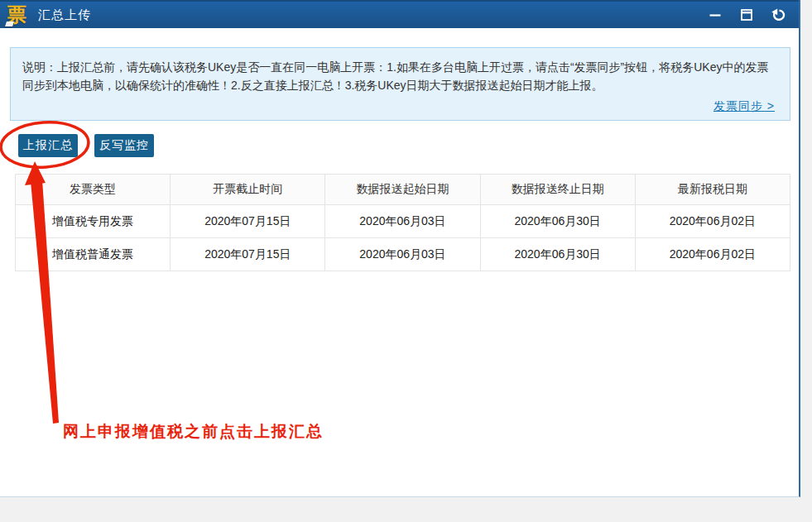 Image resolution: width=812 pixels, height=522 pixels. What do you see at coordinates (744, 106) in the screenshot?
I see `invoice-sync-link: 发票同步 >` at bounding box center [744, 106].